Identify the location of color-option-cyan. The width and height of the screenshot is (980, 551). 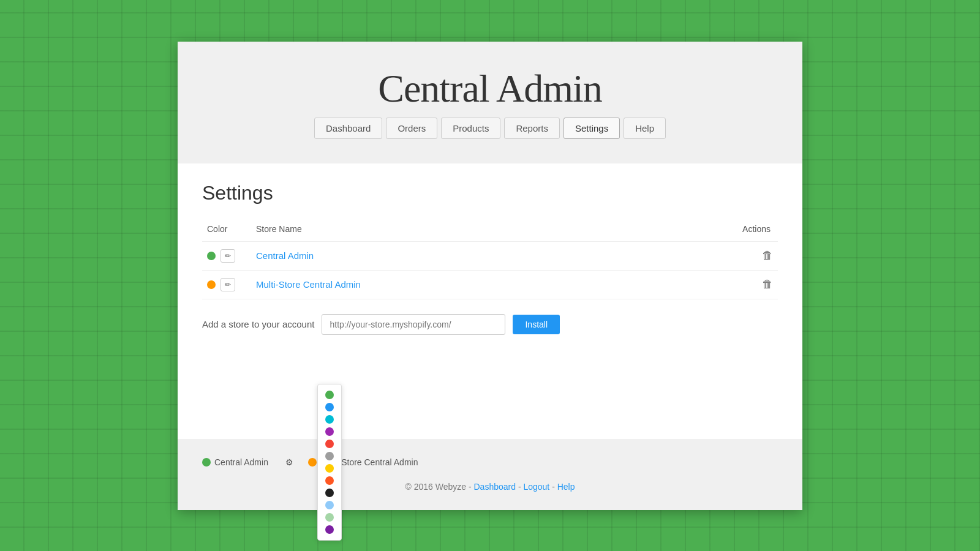
(330, 419).